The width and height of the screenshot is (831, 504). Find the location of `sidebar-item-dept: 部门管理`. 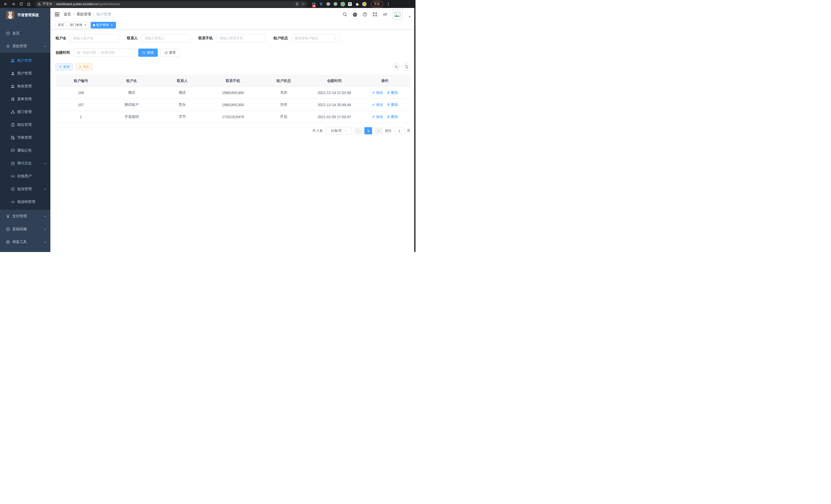

sidebar-item-dept: 部门管理 is located at coordinates (25, 112).